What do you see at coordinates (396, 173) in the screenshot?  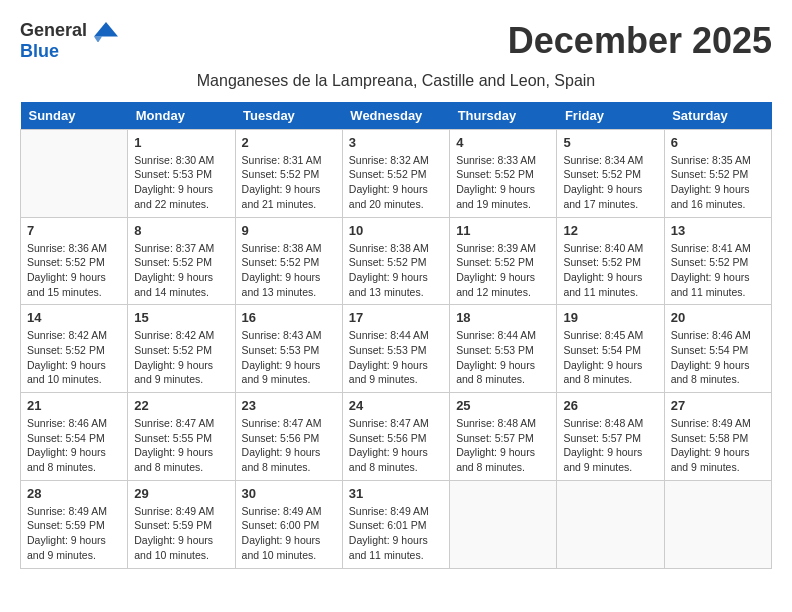 I see `calendar-cell: 3Sunrise: 8:32 AMSunset: 5:52 PMDaylight…` at bounding box center [396, 173].